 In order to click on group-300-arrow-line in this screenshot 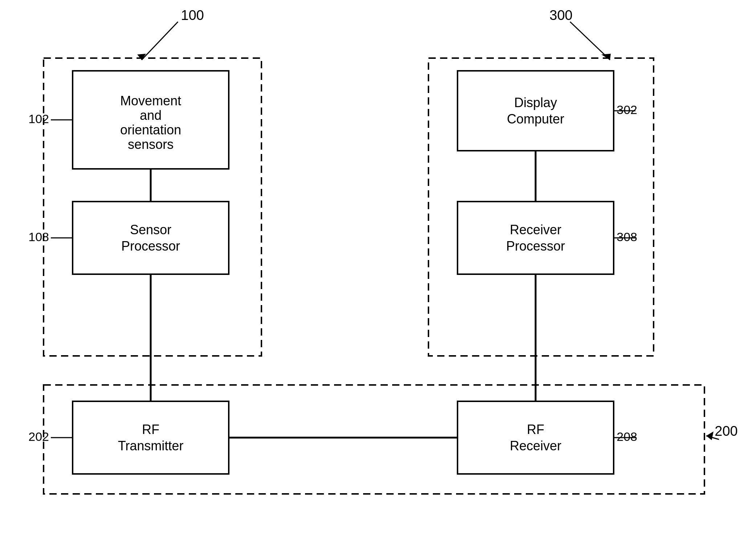, I will do `click(590, 41)`.